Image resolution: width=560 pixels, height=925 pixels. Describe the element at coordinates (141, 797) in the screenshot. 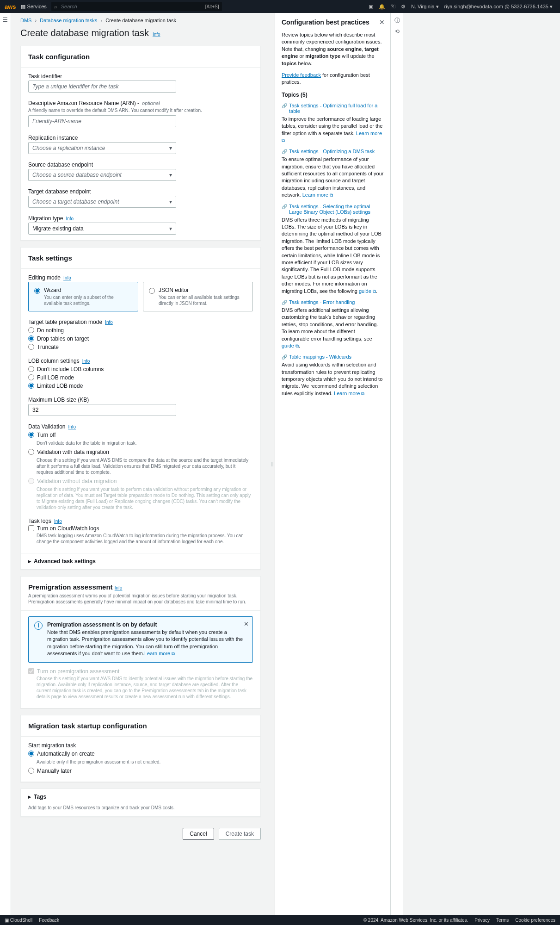

I see `tags-toggle: ▸Tags` at that location.